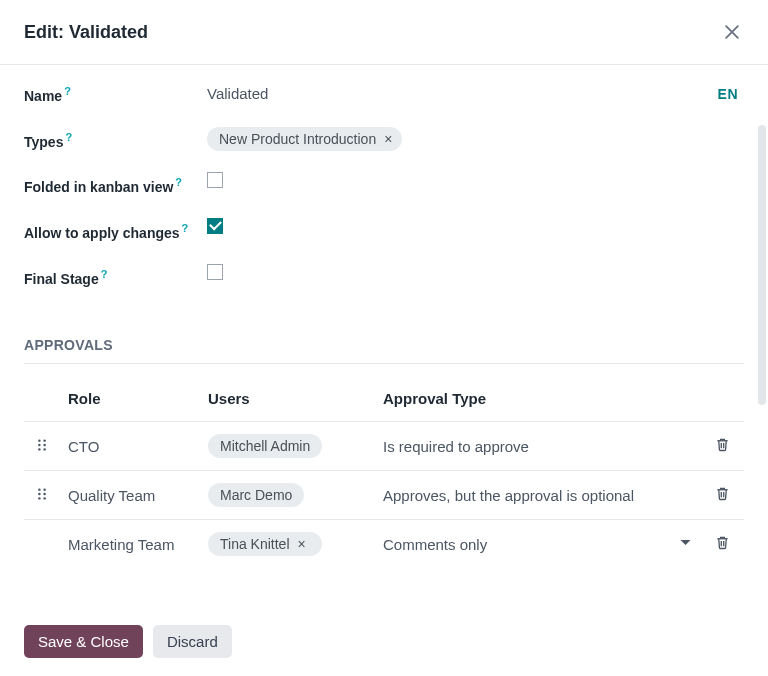 Image resolution: width=768 pixels, height=676 pixels. Describe the element at coordinates (435, 544) in the screenshot. I see `approval-type-label: Comments only` at that location.